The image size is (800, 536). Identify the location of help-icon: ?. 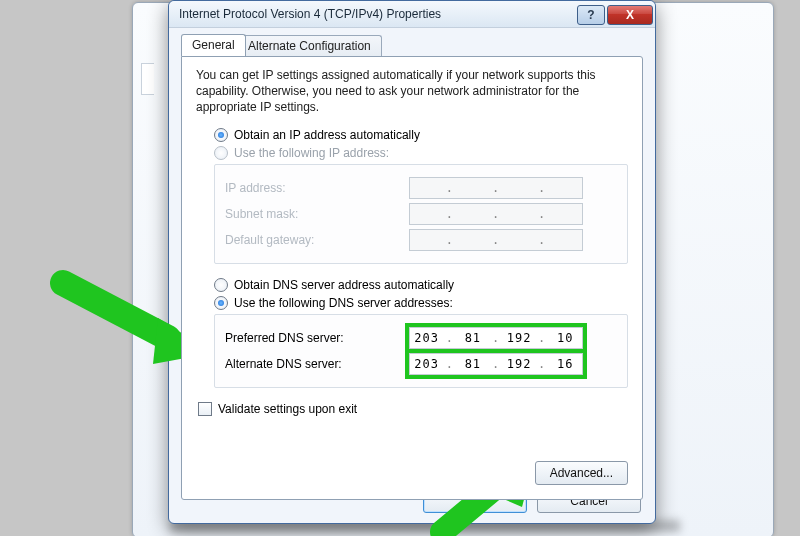
(590, 15).